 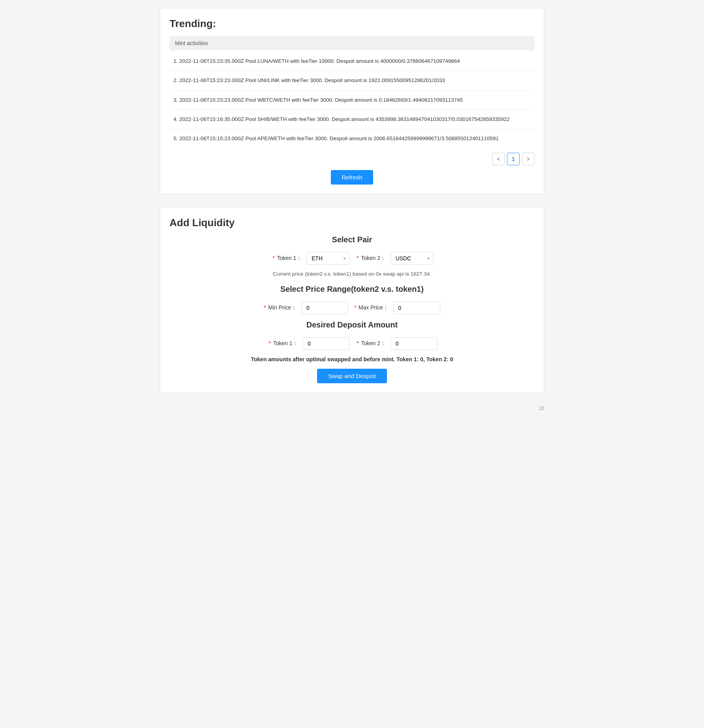 What do you see at coordinates (282, 344) in the screenshot?
I see `deposit-token1-label: * Token 1：` at bounding box center [282, 344].